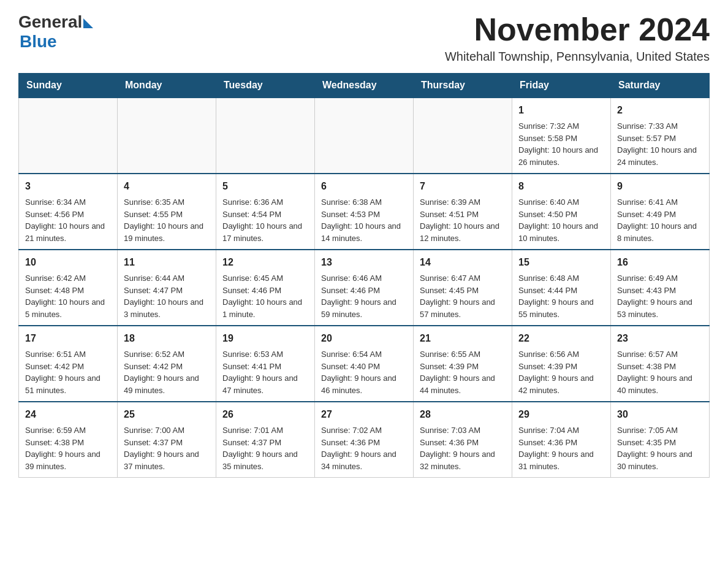  Describe the element at coordinates (561, 86) in the screenshot. I see `weekday-header-friday: Friday` at that location.